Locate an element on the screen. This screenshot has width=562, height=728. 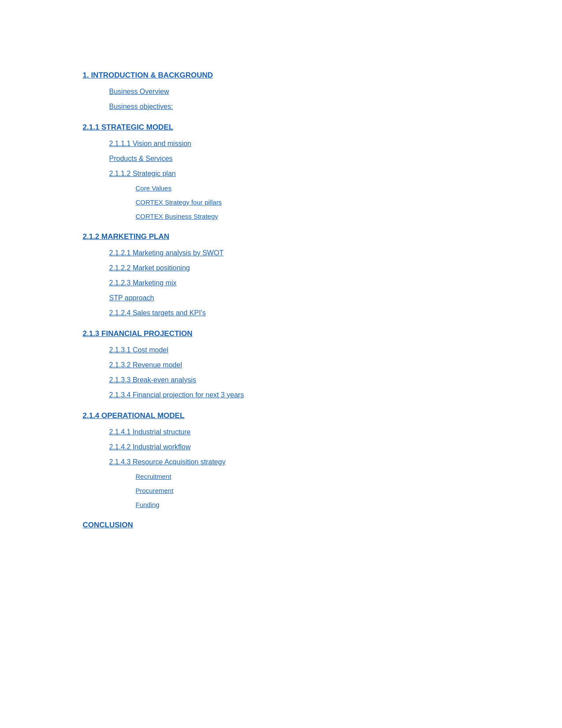
toc-link-conclusion: CONCLUSION is located at coordinates (108, 525).